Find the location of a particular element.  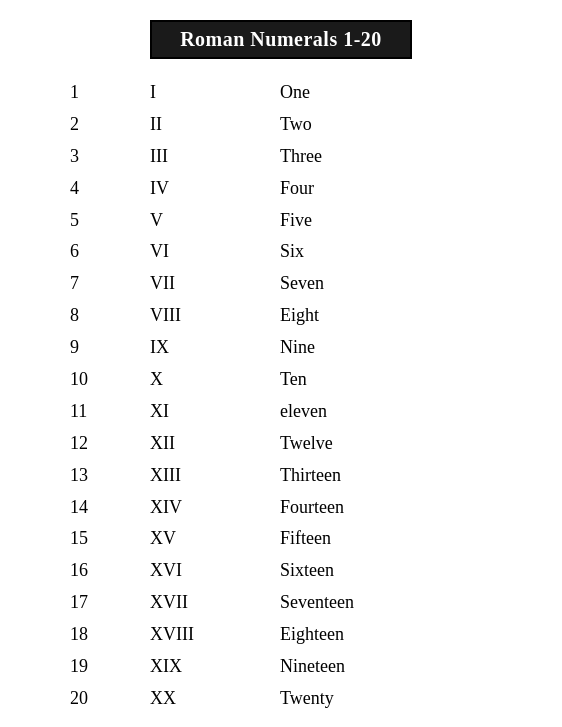

number-cell: 4 is located at coordinates (110, 189).